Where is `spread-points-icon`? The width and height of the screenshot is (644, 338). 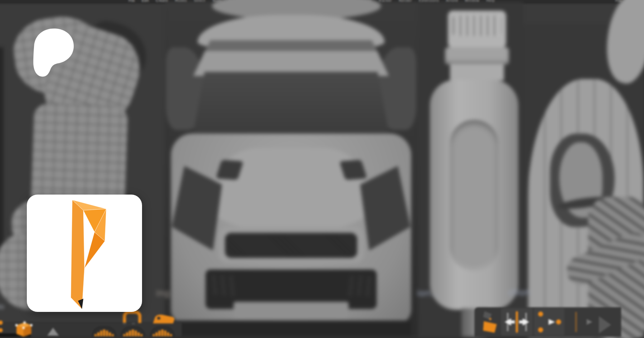 spread-points-icon is located at coordinates (549, 322).